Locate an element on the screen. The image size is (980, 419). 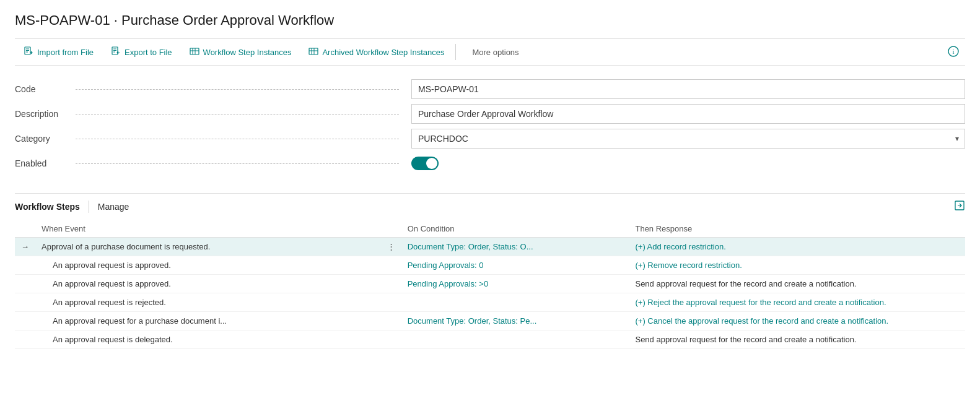
category-value-group: PURCHDOC ▾ is located at coordinates (688, 139).